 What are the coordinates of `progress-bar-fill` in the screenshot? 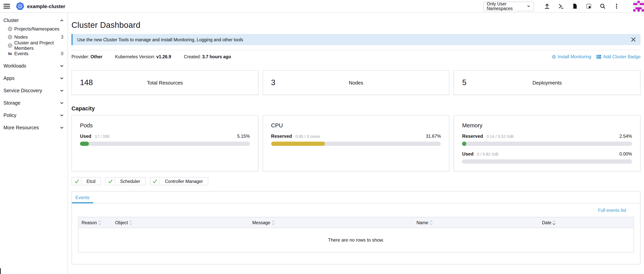 It's located at (464, 144).